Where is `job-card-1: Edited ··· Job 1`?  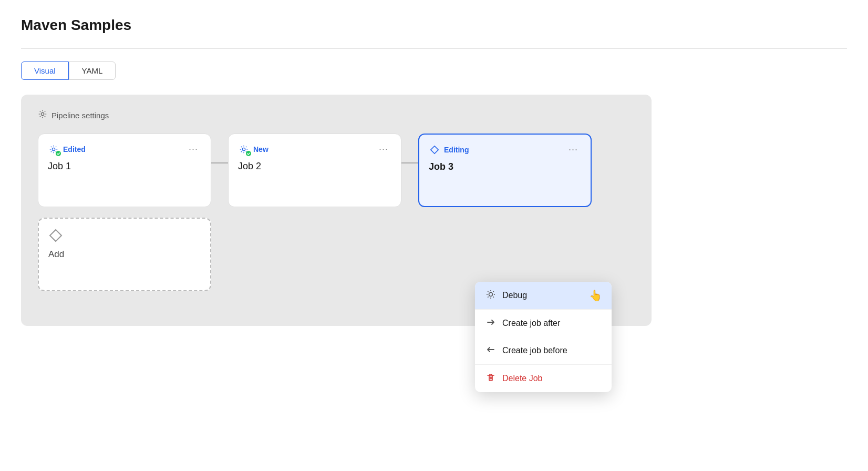 job-card-1: Edited ··· Job 1 is located at coordinates (125, 170).